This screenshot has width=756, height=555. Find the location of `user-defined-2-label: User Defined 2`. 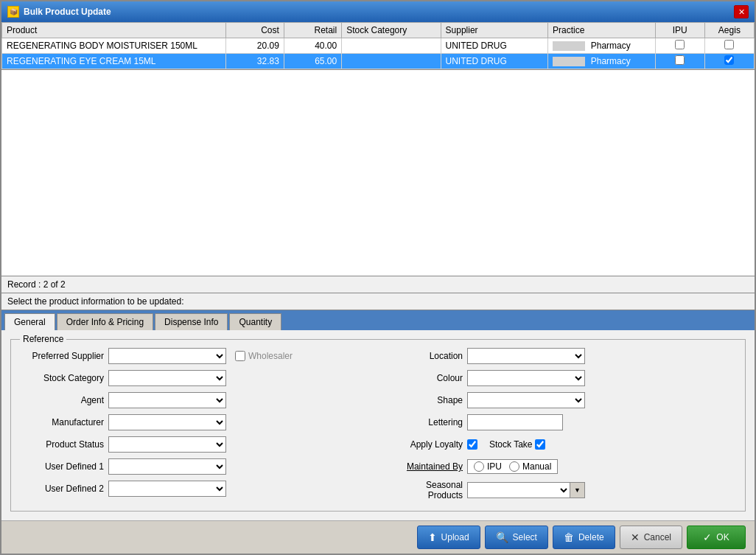

user-defined-2-label: User Defined 2 is located at coordinates (63, 489).